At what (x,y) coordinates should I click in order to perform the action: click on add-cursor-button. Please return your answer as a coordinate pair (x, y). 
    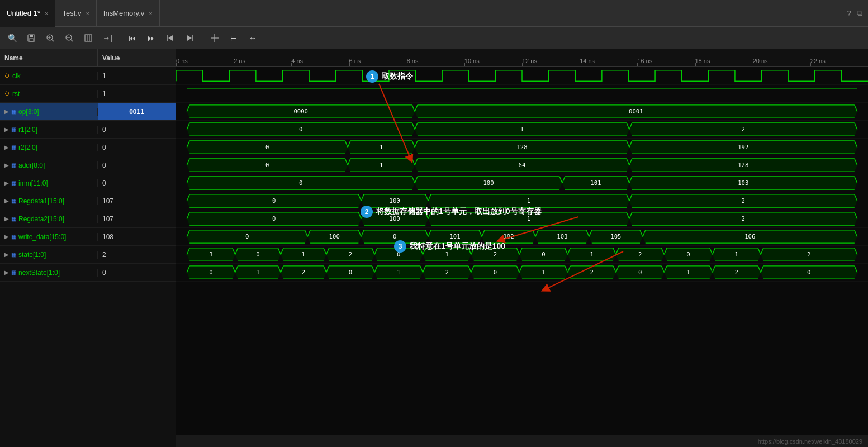
    Looking at the image, I should click on (215, 38).